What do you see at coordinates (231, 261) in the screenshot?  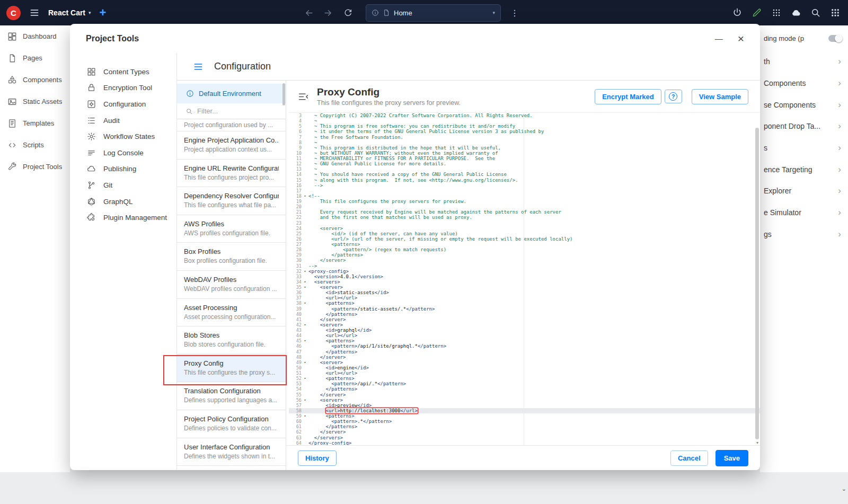 I see `config-file-desc: Box profiles configuration file.` at bounding box center [231, 261].